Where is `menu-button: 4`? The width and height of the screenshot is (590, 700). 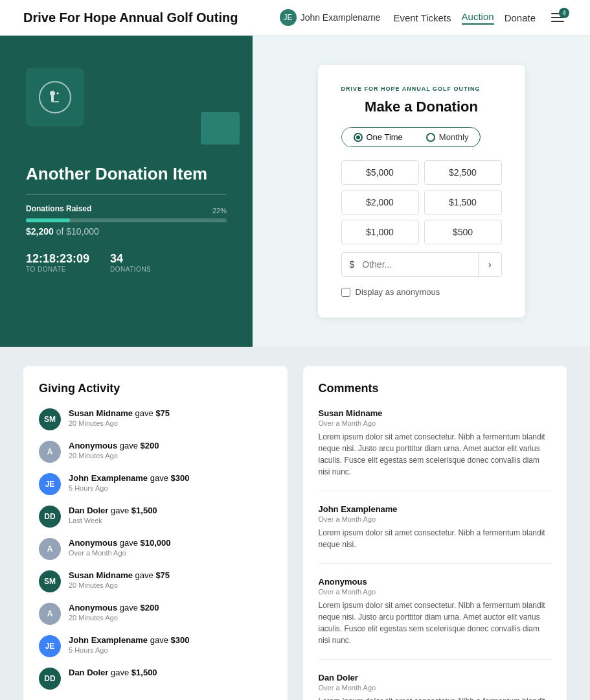 menu-button: 4 is located at coordinates (558, 18).